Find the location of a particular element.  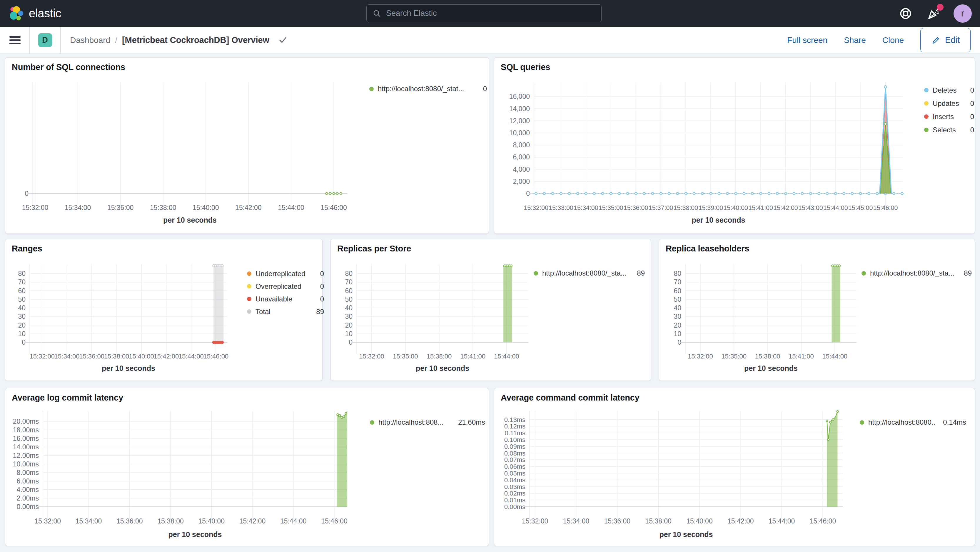

svg-text: 0.09ms is located at coordinates (515, 447).